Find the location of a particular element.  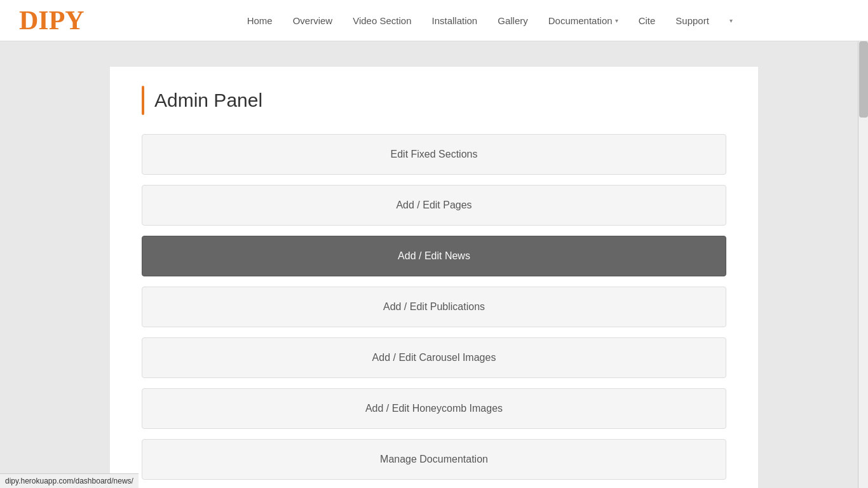

scrollbar is located at coordinates (863, 244).